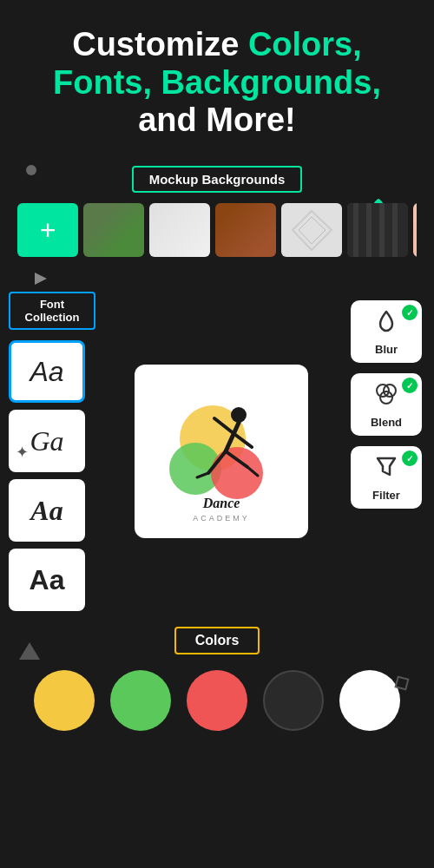 The width and height of the screenshot is (434, 868). I want to click on color-swatch-dark, so click(293, 700).